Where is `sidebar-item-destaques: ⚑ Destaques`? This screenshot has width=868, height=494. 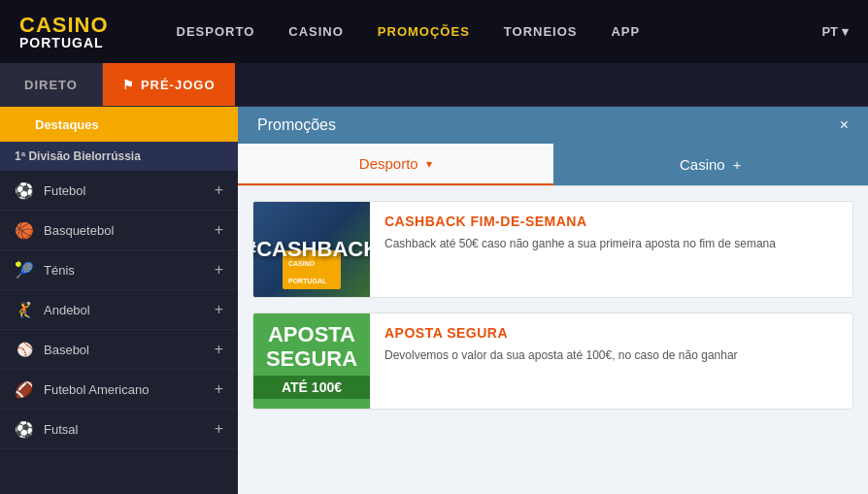 sidebar-item-destaques: ⚑ Destaques is located at coordinates (118, 124).